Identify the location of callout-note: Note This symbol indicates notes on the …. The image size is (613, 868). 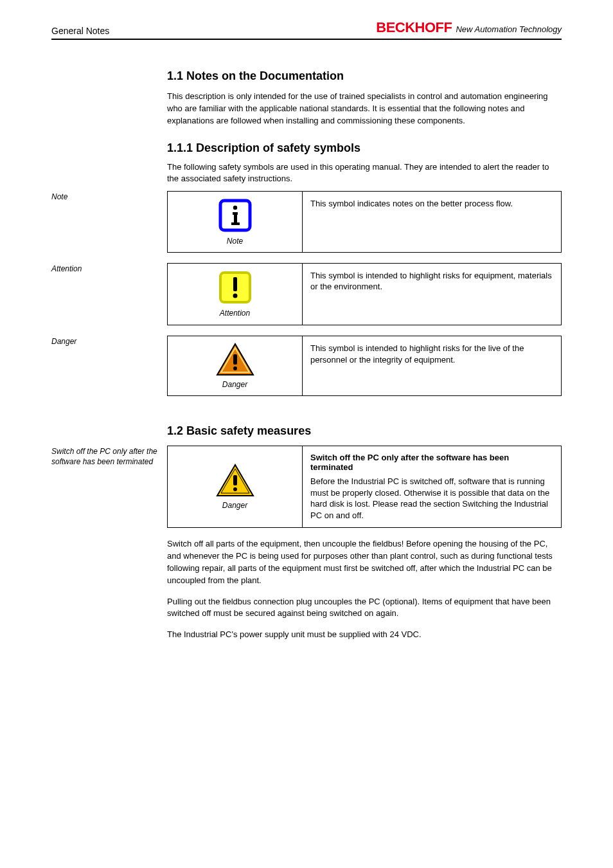
(364, 222).